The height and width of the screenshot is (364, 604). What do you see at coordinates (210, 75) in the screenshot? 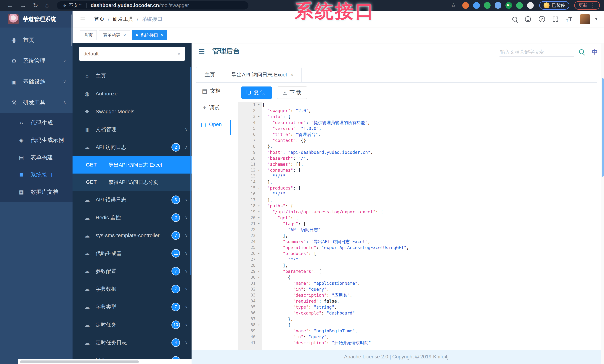
I see `doc-tab-主页: 主页` at bounding box center [210, 75].